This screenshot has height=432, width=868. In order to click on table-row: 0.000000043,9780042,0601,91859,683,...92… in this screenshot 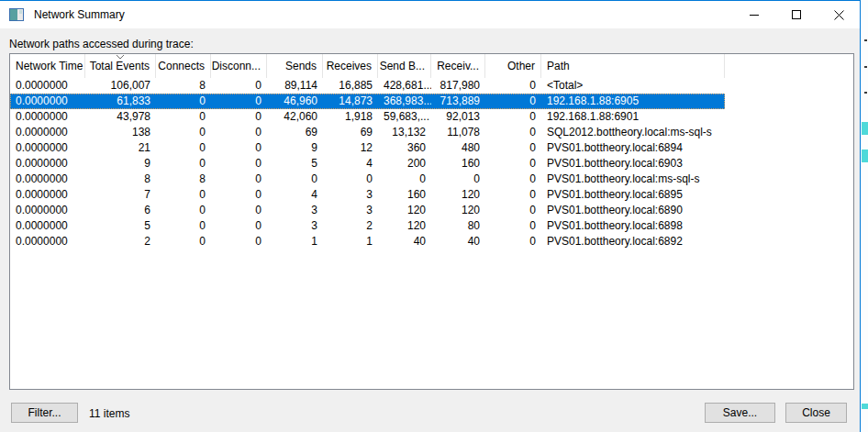, I will do `click(431, 117)`.